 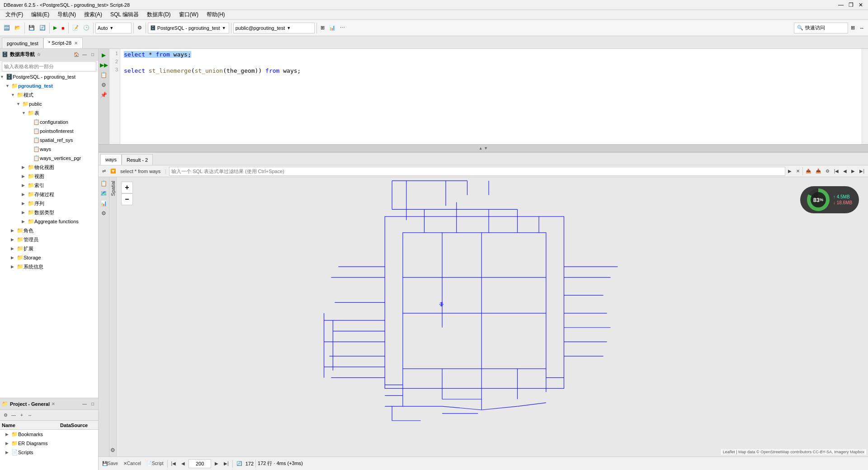 What do you see at coordinates (49, 194) in the screenshot?
I see `tree-item-13: ▶📁存储过程` at bounding box center [49, 194].